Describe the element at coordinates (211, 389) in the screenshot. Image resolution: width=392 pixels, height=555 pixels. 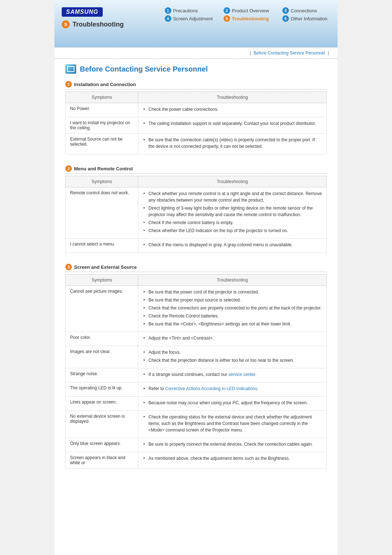
I see `led-indications-link: Corrective Actions According to LED Indi…` at that location.